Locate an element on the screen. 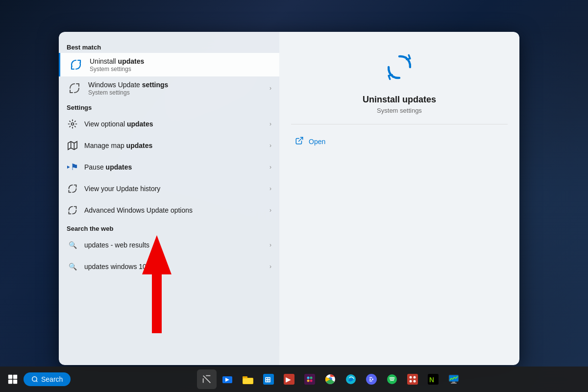 This screenshot has width=588, height=392. windows-update-settings-icon is located at coordinates (74, 88).